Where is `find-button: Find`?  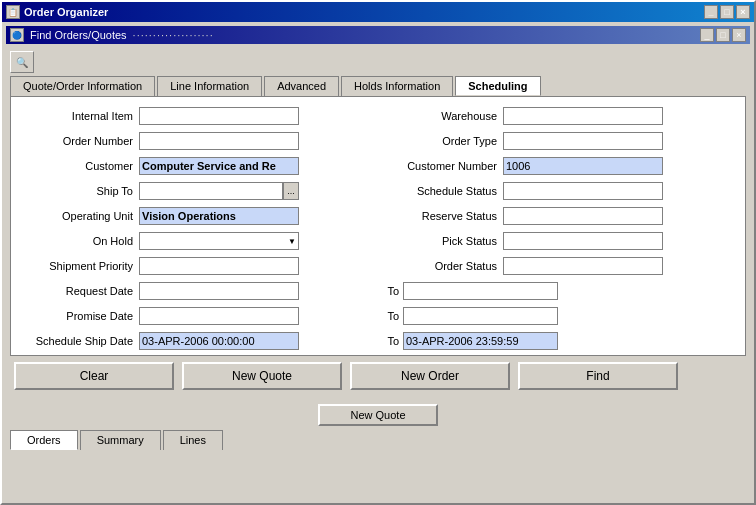
find-button: Find is located at coordinates (598, 376).